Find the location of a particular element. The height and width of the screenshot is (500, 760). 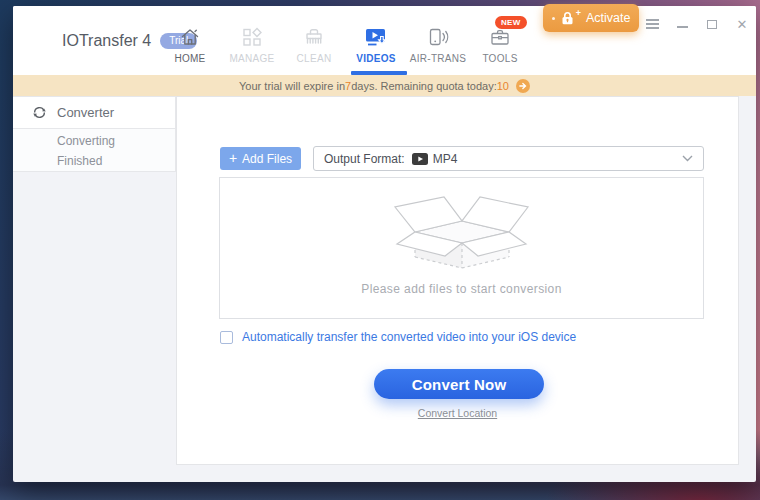

sidebar-item-converting: Converting is located at coordinates (94, 141).